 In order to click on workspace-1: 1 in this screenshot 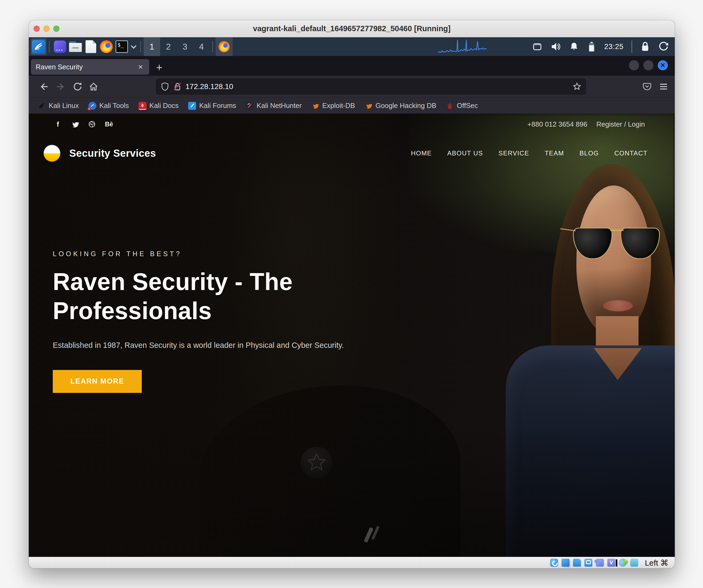, I will do `click(152, 47)`.